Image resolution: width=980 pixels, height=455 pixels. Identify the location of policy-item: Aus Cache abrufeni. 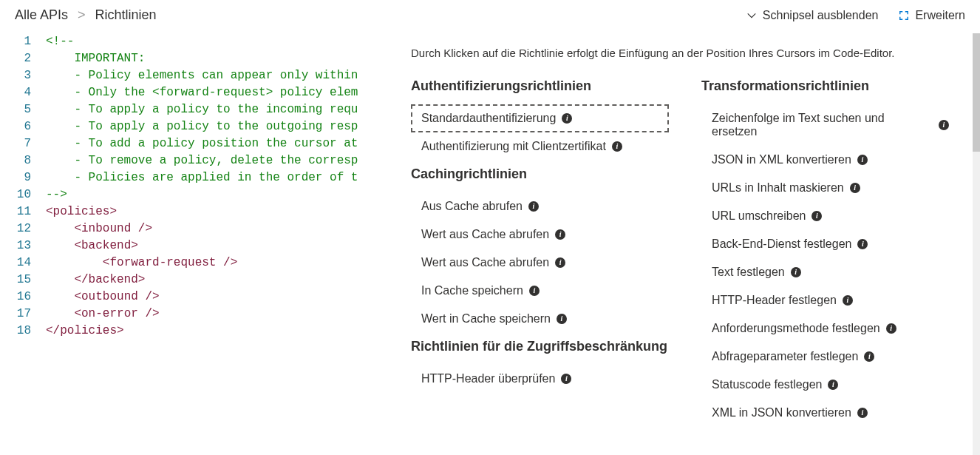
(540, 206).